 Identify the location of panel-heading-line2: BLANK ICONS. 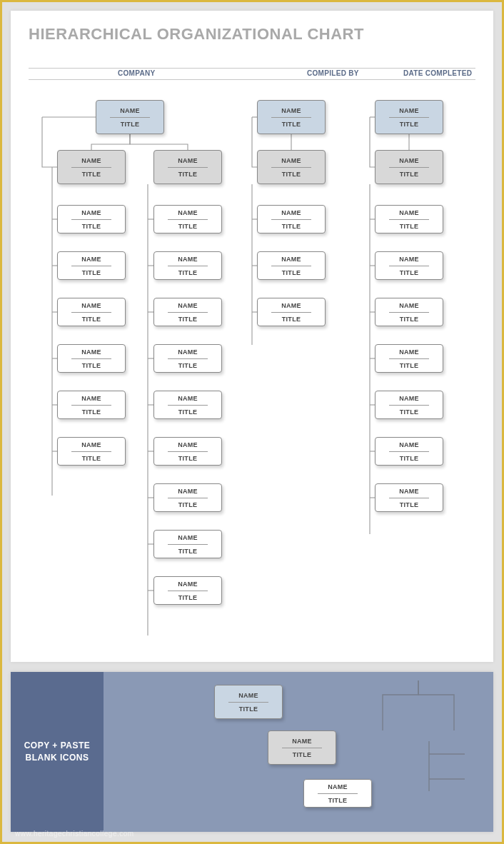
(57, 758).